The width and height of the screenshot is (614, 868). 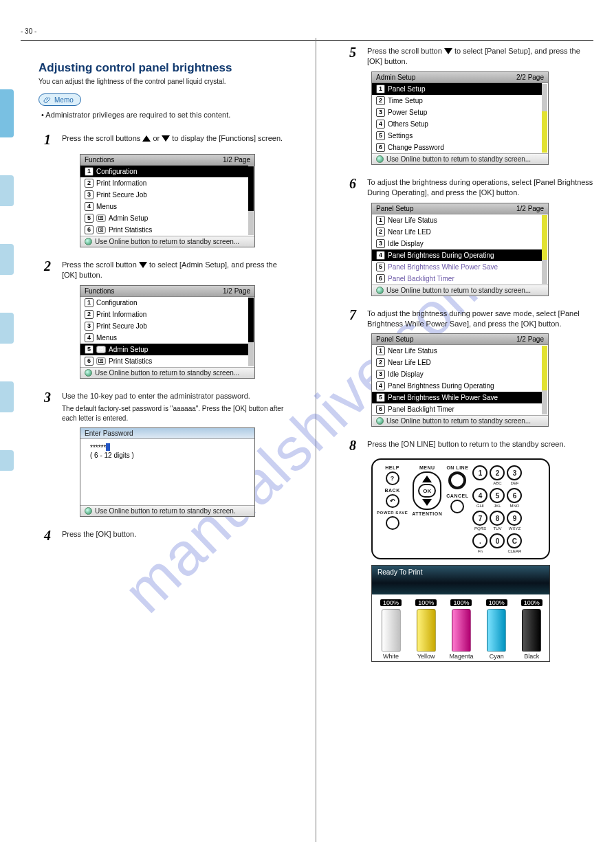 What do you see at coordinates (168, 332) in the screenshot?
I see `lcd-functions-2: Functions1/2 Page 1Configuration 2Print …` at bounding box center [168, 332].